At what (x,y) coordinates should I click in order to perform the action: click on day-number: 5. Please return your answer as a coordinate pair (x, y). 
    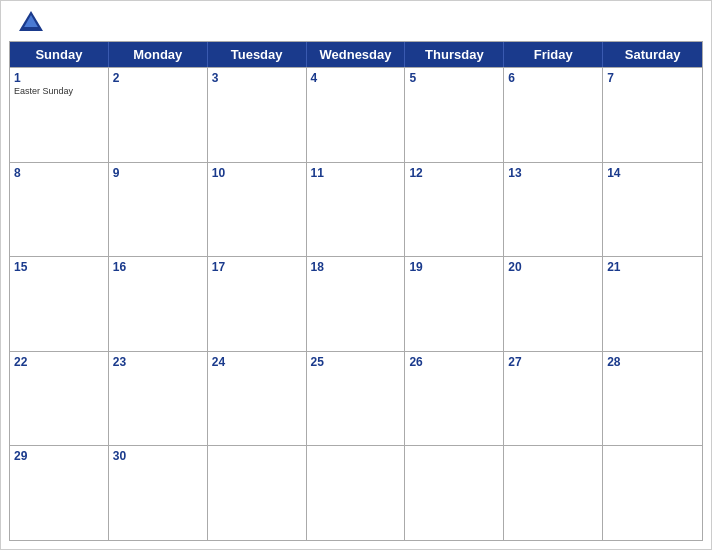
    Looking at the image, I should click on (454, 78).